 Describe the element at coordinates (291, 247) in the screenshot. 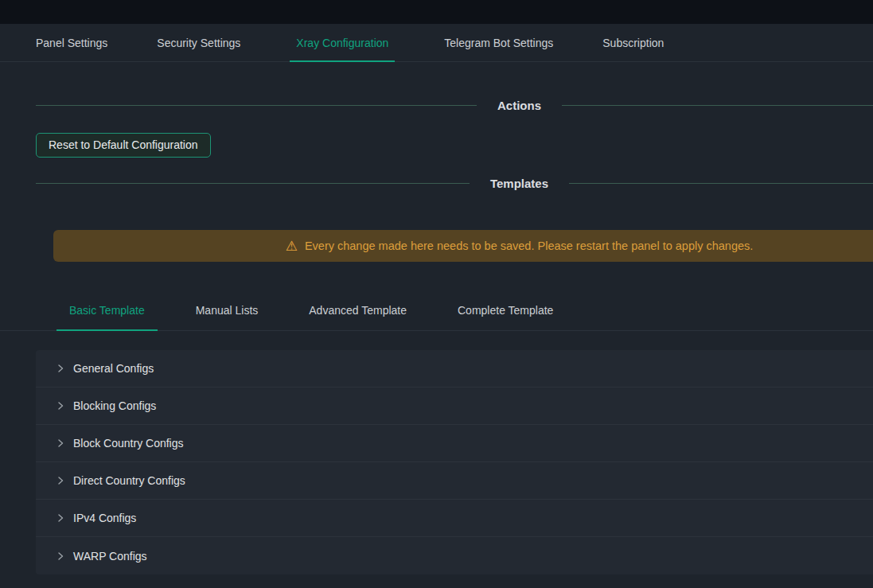

I see `warning-triangle-icon: ⚠` at that location.